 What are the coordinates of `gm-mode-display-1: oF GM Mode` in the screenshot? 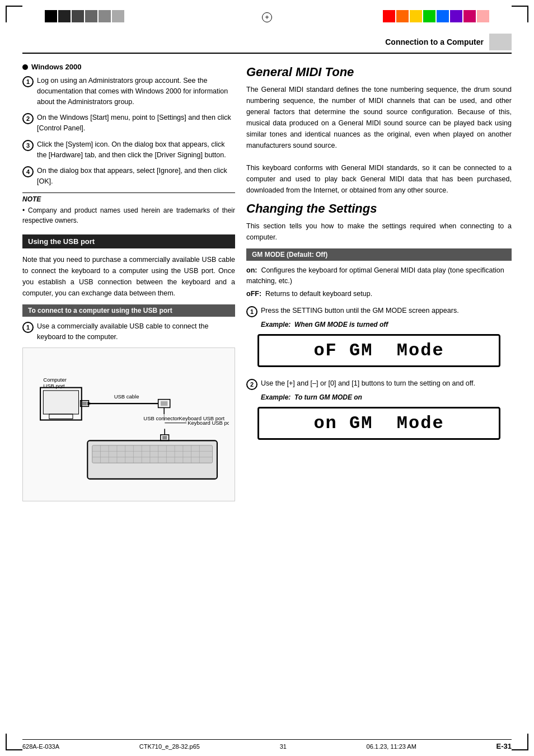 It's located at (379, 350).